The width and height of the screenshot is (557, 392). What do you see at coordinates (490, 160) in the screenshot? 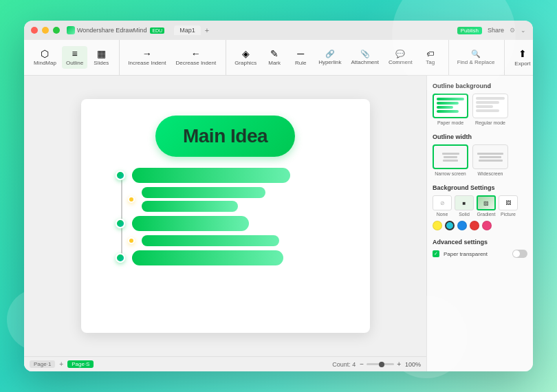
I see `widescreen-option: Widescreen` at bounding box center [490, 160].